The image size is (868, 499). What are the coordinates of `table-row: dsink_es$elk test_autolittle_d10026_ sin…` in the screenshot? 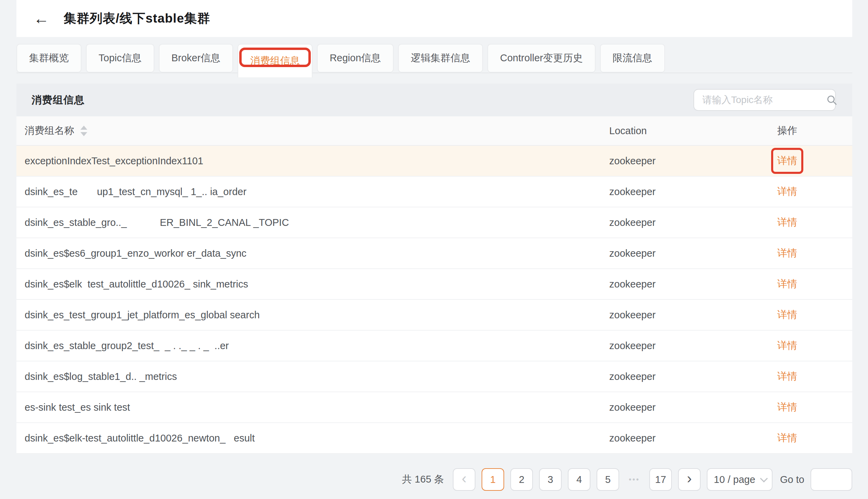 It's located at (435, 284).